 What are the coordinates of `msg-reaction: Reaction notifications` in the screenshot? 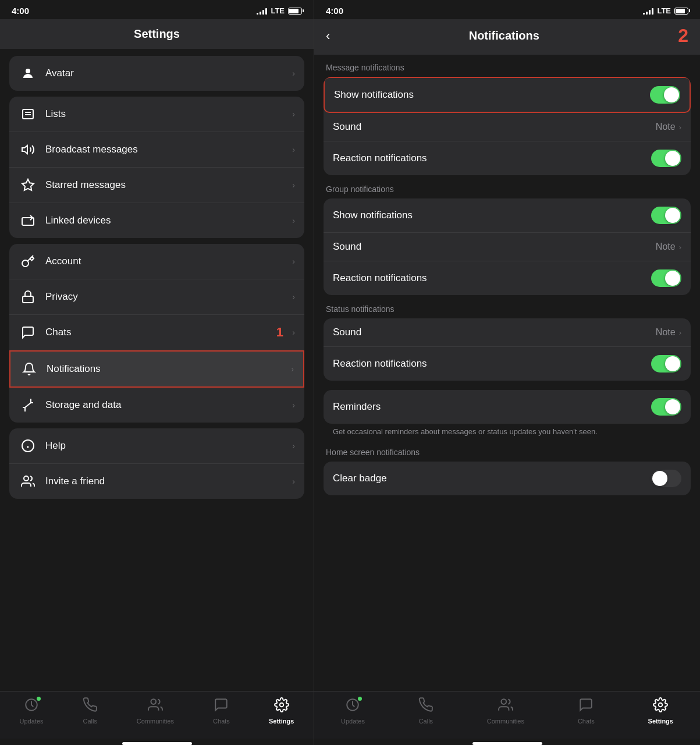 It's located at (507, 158).